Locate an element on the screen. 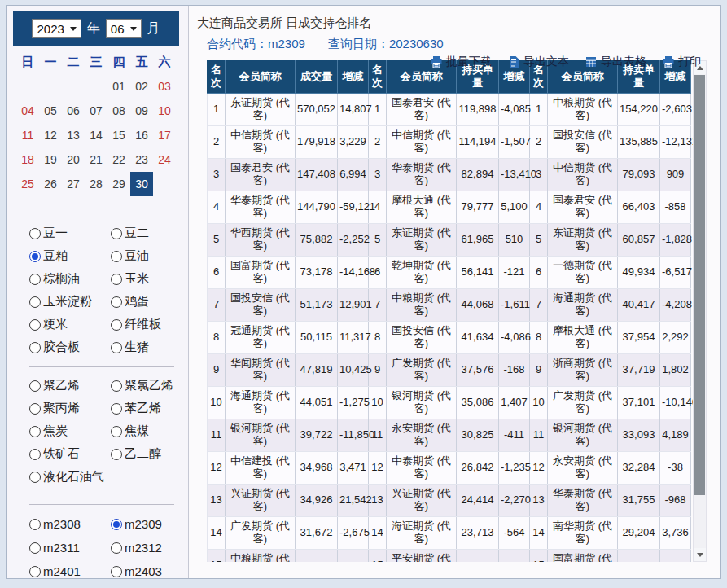 The height and width of the screenshot is (588, 727). rank-cell: 2 is located at coordinates (217, 142).